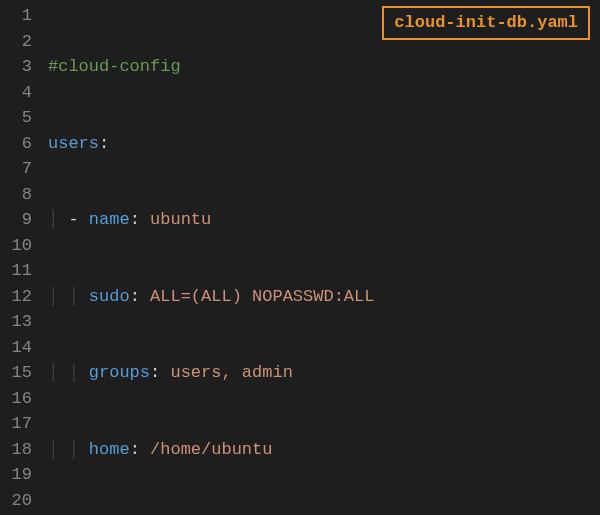 This screenshot has height=515, width=600. What do you see at coordinates (21, 195) in the screenshot?
I see `line-number: 8` at bounding box center [21, 195].